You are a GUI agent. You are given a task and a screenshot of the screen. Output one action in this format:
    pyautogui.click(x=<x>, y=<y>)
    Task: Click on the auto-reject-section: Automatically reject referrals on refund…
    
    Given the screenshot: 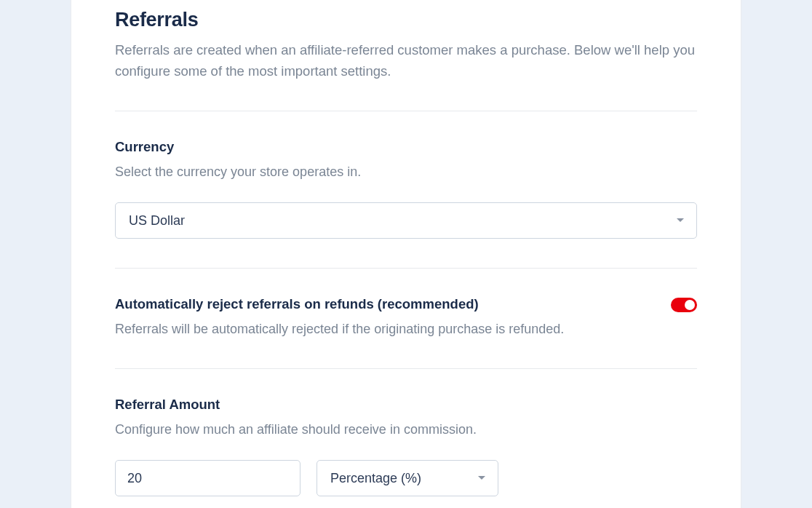 What is the action you would take?
    pyautogui.click(x=406, y=304)
    